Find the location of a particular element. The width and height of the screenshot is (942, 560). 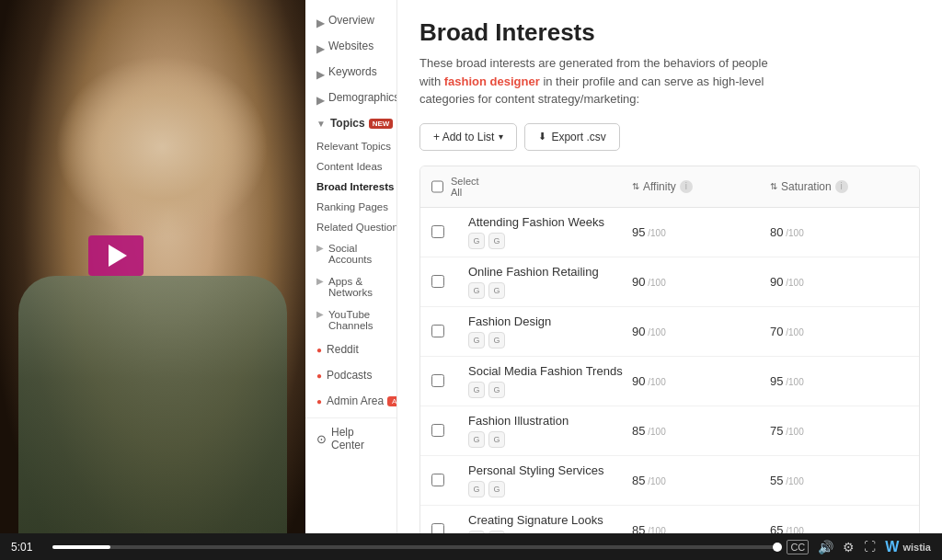

help-icon: ⊙ is located at coordinates (322, 440).